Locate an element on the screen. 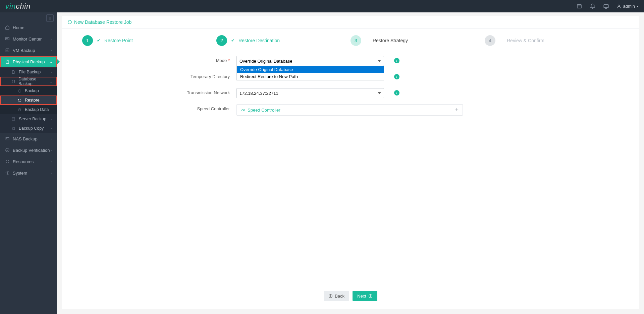 The height and width of the screenshot is (314, 644). monitor-icon is located at coordinates (606, 6).